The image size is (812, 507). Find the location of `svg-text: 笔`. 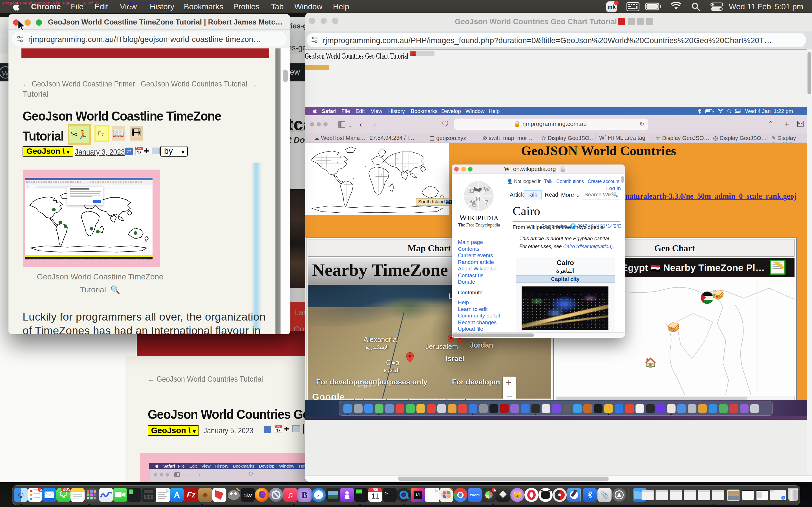

svg-text: 笔 is located at coordinates (473, 203).